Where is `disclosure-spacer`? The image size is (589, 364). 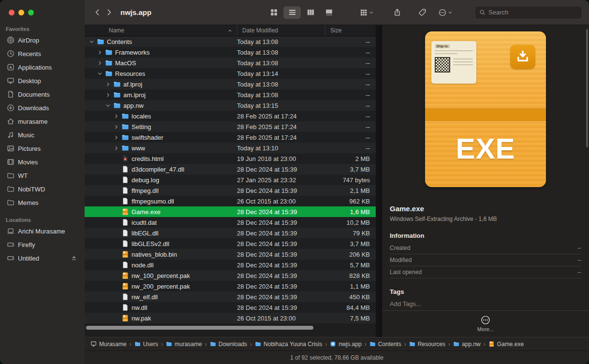
disclosure-spacer is located at coordinates (116, 180).